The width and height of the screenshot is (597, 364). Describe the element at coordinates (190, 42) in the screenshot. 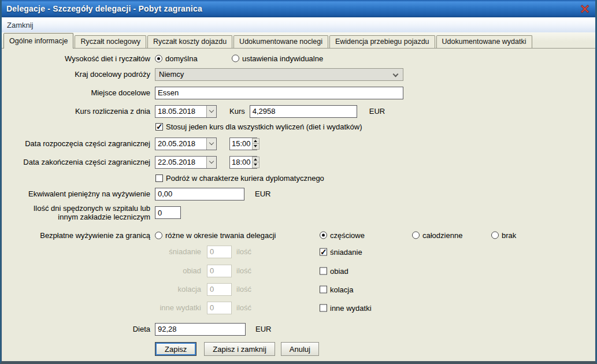

I see `tab-ryczalt-koszty-dojazdu: Ryczałt koszty dojazdu` at that location.